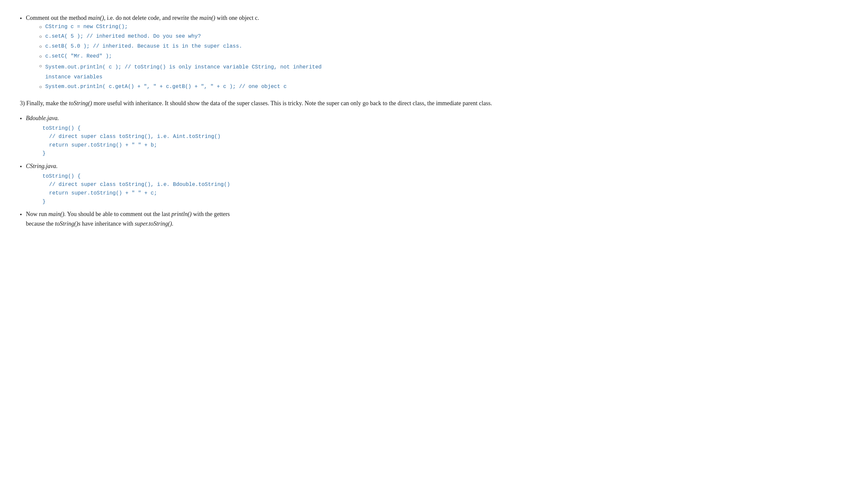  What do you see at coordinates (42, 118) in the screenshot?
I see `bdouble-label: Bdouble.java.` at bounding box center [42, 118].